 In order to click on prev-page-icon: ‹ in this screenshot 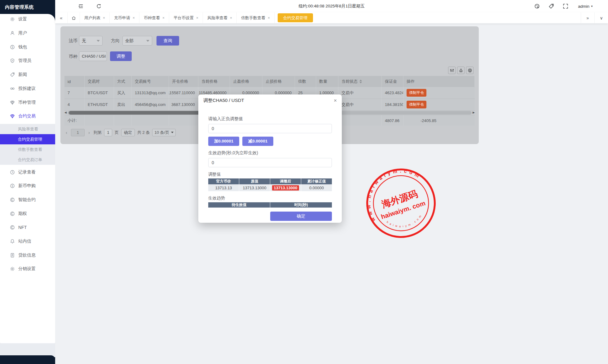, I will do `click(66, 133)`.